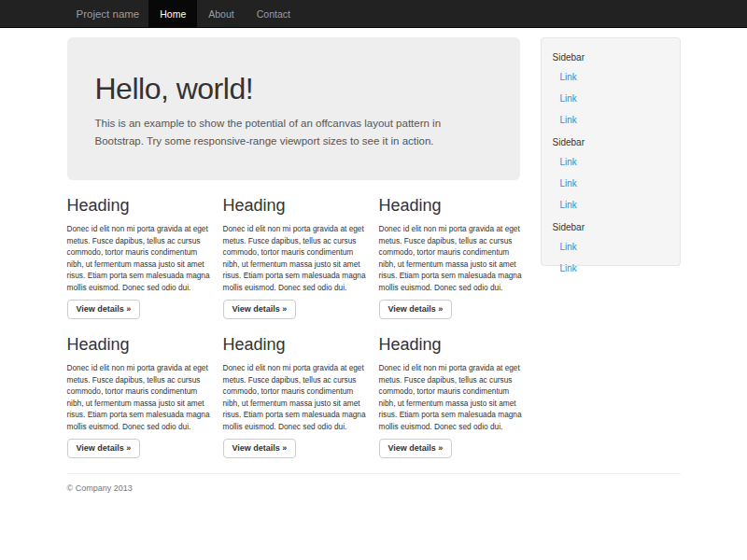 The image size is (747, 560). What do you see at coordinates (374, 488) in the screenshot?
I see `copyright-text: © Company 2013` at bounding box center [374, 488].